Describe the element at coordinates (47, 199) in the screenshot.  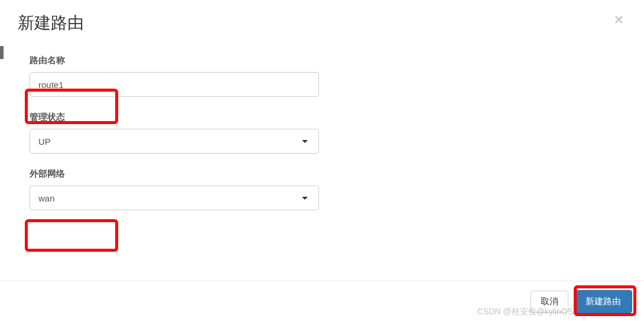
I see `external-network-value: wan` at that location.